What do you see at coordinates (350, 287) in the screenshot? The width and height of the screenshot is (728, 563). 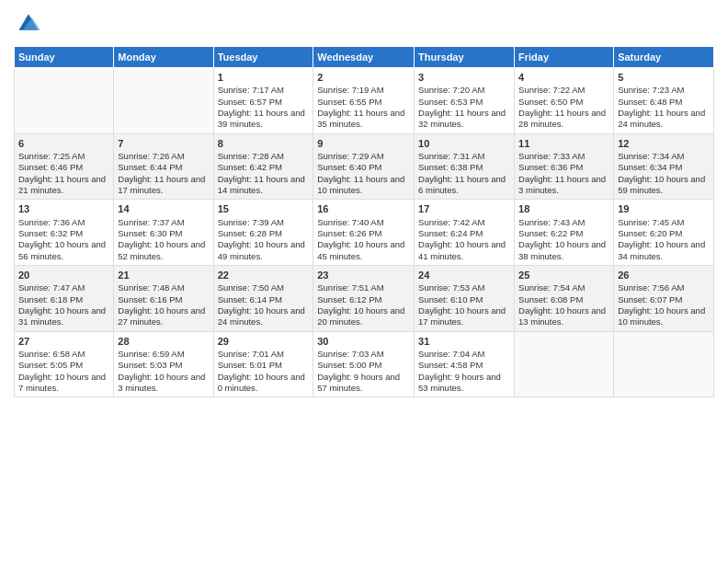 I see `sunrise-text: Sunrise: 7:51 AM` at bounding box center [350, 287].